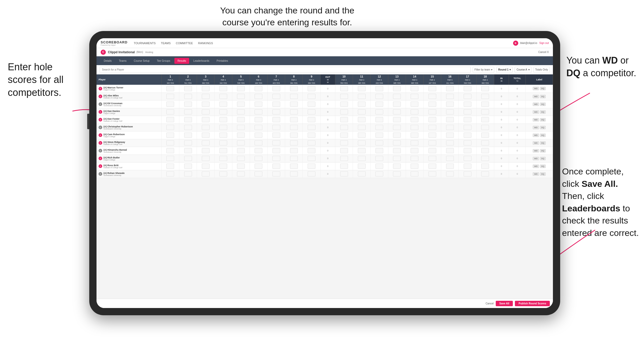  I want to click on hole-5-score-input, so click(241, 143).